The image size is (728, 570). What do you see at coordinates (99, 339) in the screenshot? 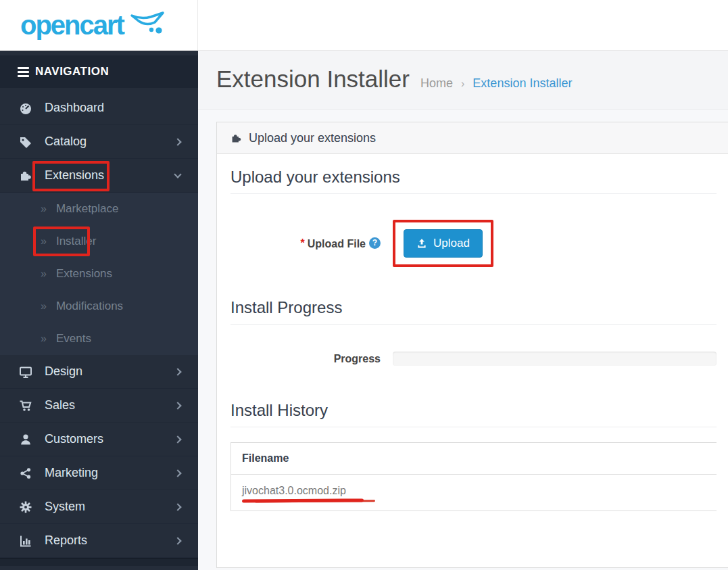
I see `sidebar-subitem-events: » Events` at bounding box center [99, 339].